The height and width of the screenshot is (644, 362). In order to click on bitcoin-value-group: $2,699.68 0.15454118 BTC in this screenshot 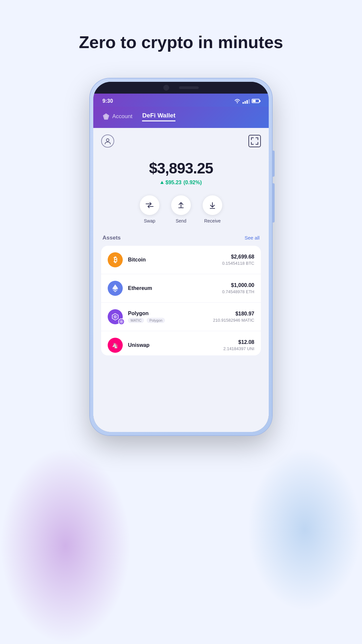, I will do `click(238, 260)`.